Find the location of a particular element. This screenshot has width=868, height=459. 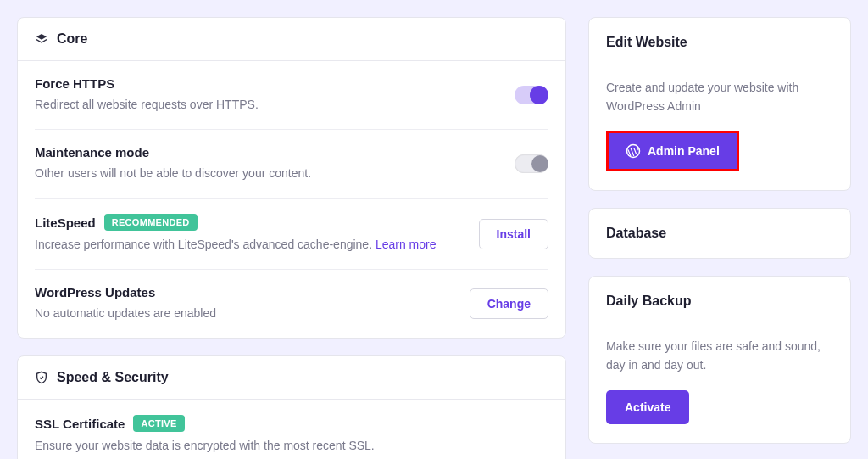

wordpress-icon is located at coordinates (633, 151).